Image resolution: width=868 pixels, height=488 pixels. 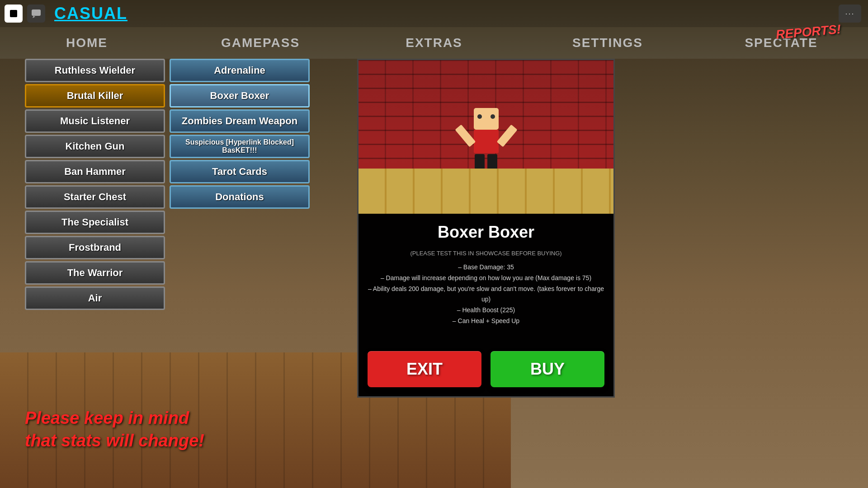 What do you see at coordinates (115, 429) in the screenshot?
I see `warning-text: Please keep in mind that stats will chan…` at bounding box center [115, 429].